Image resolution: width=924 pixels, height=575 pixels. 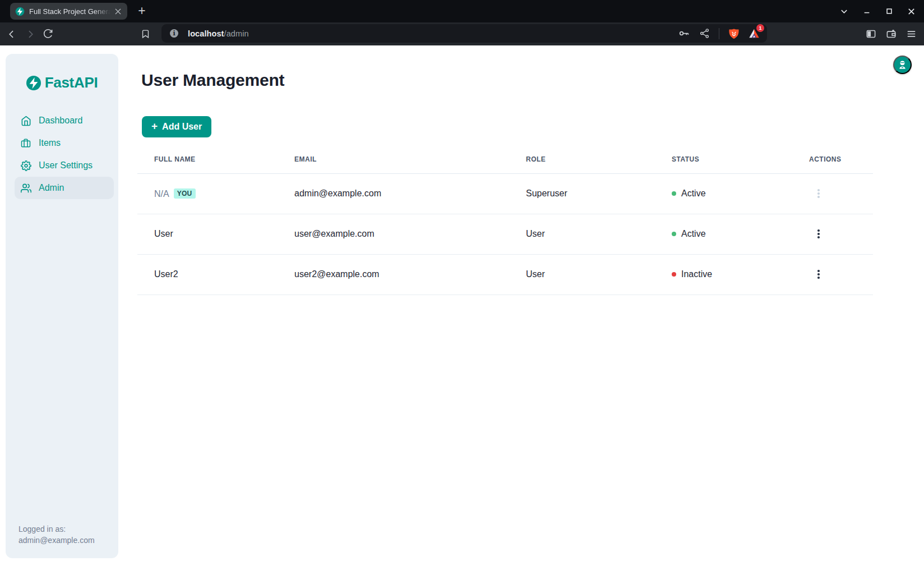 What do you see at coordinates (740, 159) in the screenshot?
I see `column-header-status: STATUS` at bounding box center [740, 159].